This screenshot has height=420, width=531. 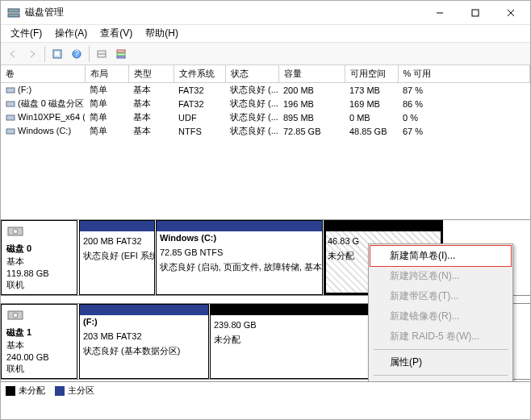 I want to click on menu-help: 帮助(H), so click(x=161, y=34).